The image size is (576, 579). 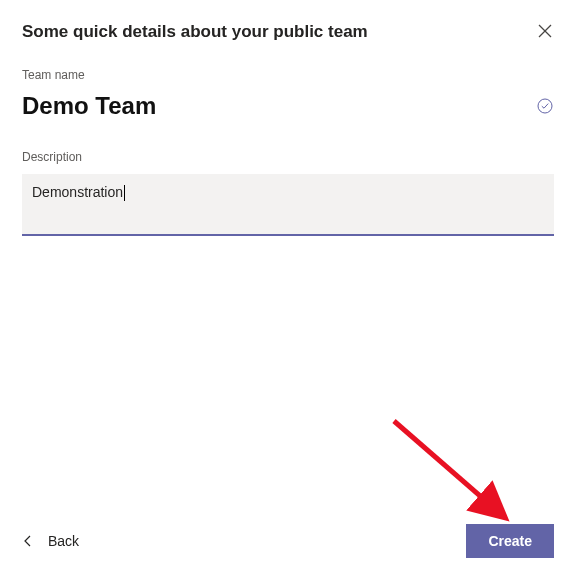 What do you see at coordinates (454, 471) in the screenshot?
I see `annotation-arrow` at bounding box center [454, 471].